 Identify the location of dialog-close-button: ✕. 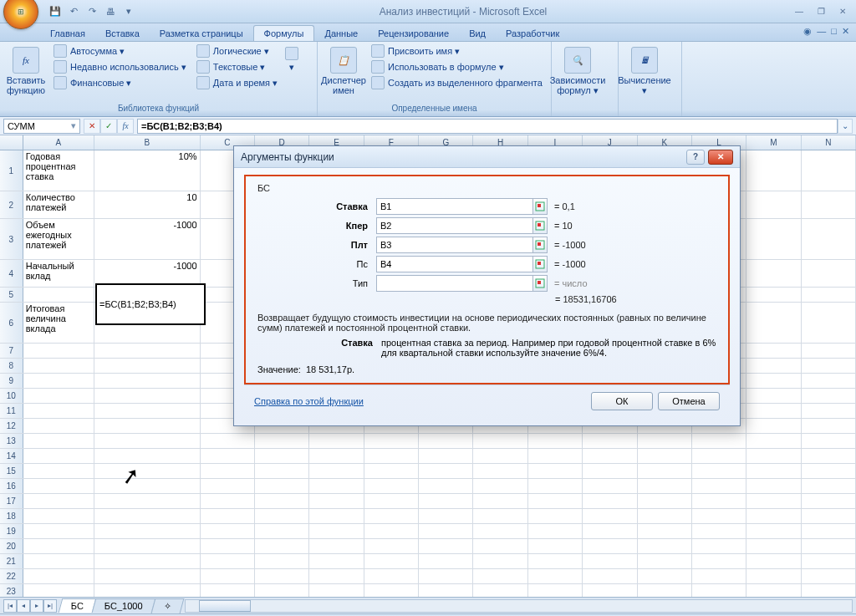
(721, 157).